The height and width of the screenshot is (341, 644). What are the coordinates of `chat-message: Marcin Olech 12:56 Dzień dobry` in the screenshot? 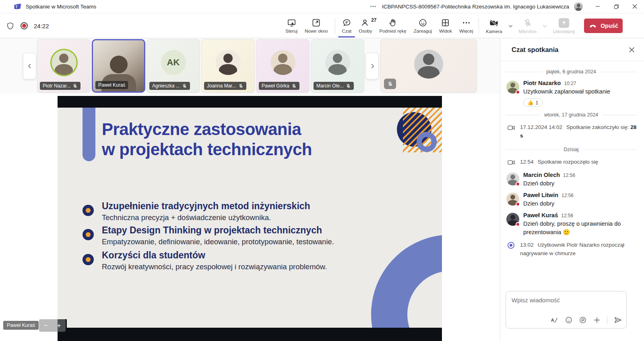 It's located at (571, 179).